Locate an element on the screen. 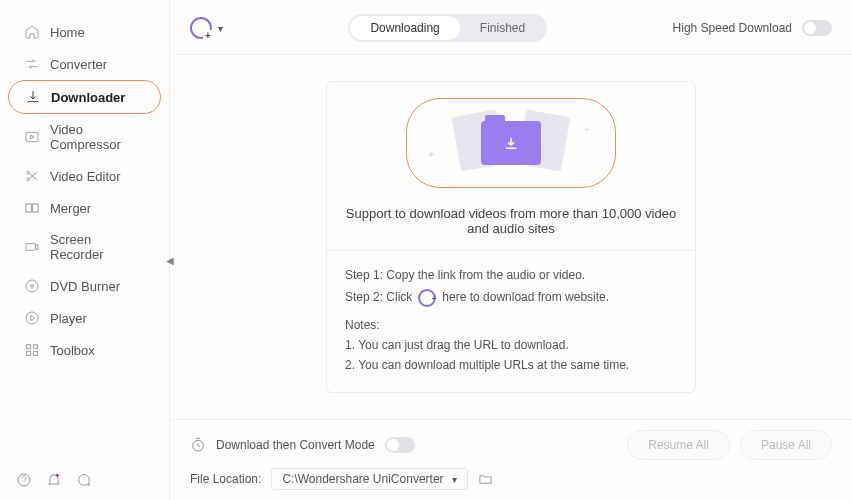 This screenshot has height=500, width=852. sidebar-item-compressor: Video Compressor is located at coordinates (84, 137).